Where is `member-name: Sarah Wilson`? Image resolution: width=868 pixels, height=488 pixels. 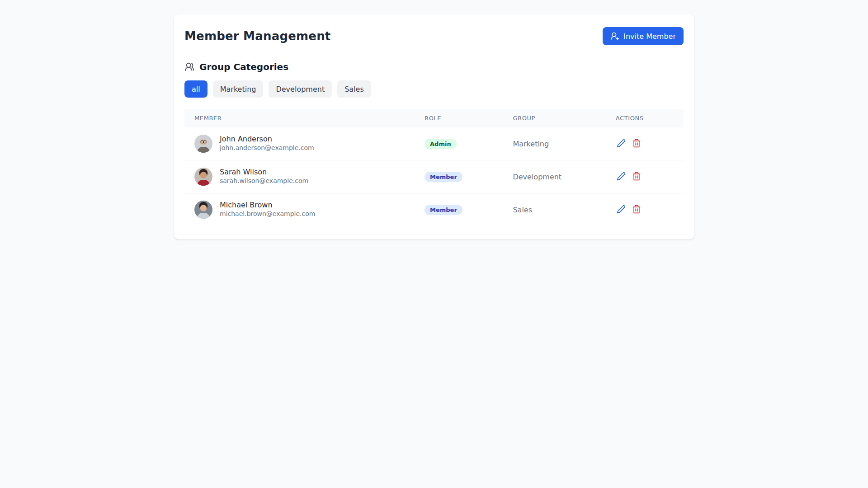
member-name: Sarah Wilson is located at coordinates (264, 172).